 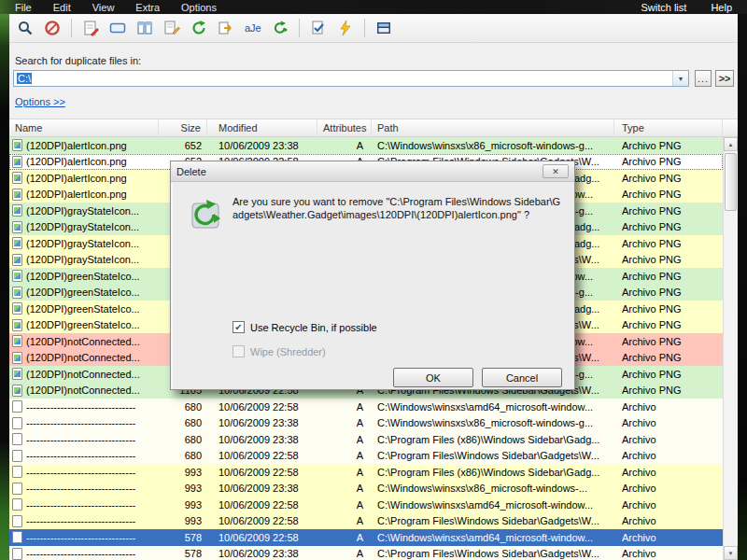 I want to click on menu-file: File, so click(x=23, y=7).